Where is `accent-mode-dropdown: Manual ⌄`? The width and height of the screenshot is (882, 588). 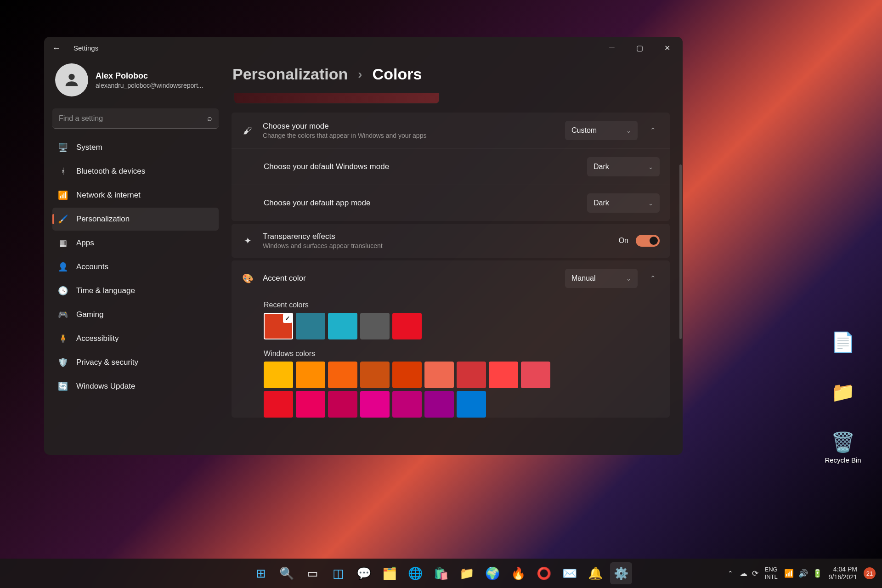
accent-mode-dropdown: Manual ⌄ is located at coordinates (601, 278).